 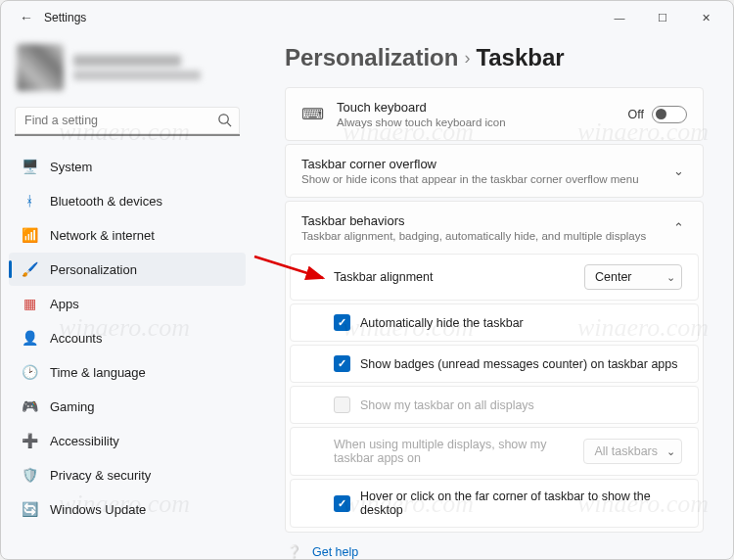 What do you see at coordinates (479, 164) in the screenshot?
I see `overflow-title: Taskbar corner overflow` at bounding box center [479, 164].